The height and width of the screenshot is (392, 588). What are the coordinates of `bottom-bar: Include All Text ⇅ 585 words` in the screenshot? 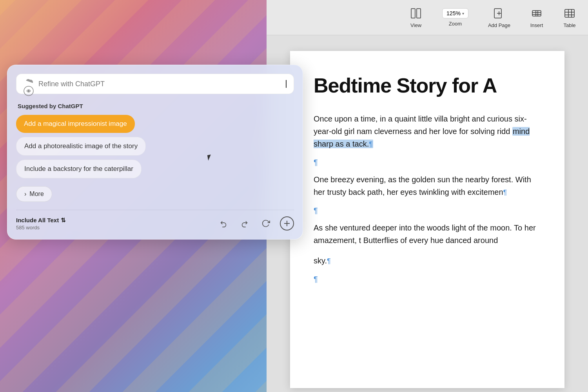 It's located at (155, 220).